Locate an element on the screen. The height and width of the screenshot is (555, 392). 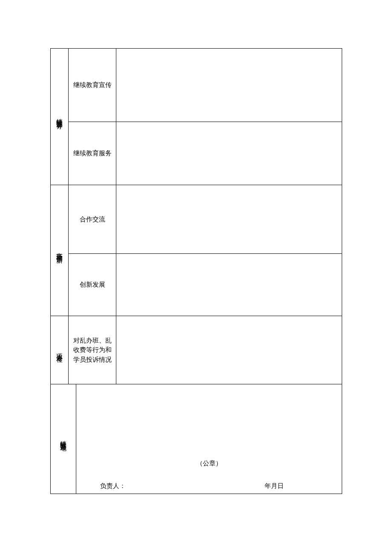
sub-label: 对乱办班、乱收费等行为和学员投诉情况 is located at coordinates (92, 350).